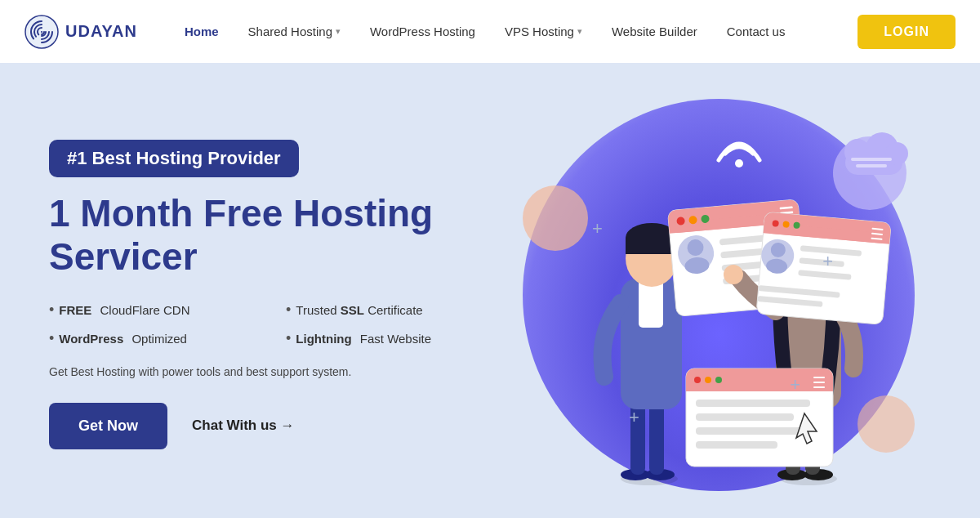  Describe the element at coordinates (278, 235) in the screenshot. I see `hero-title: 1 Month Free Hosting Servicer` at that location.